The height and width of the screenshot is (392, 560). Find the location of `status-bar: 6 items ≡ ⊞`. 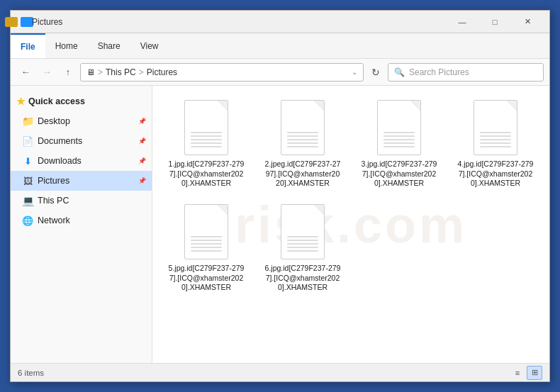

status-bar: 6 items ≡ ⊞ is located at coordinates (280, 372).